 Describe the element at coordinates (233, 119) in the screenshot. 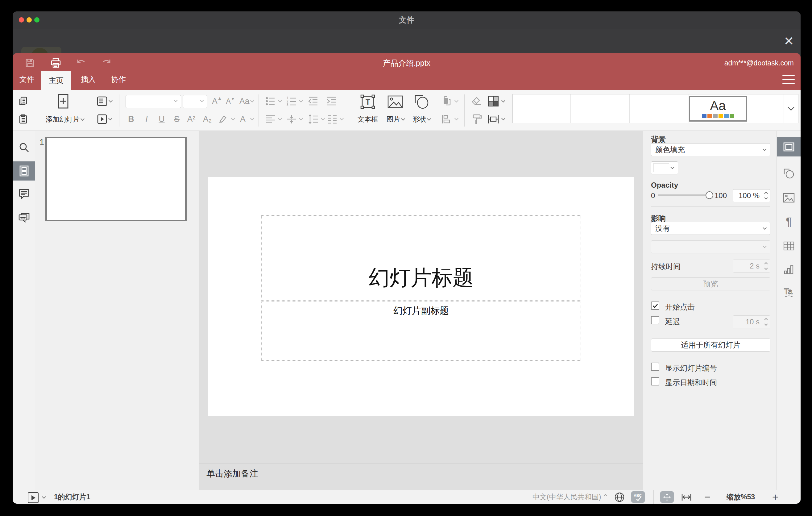

I see `highlight-color-arrow` at that location.